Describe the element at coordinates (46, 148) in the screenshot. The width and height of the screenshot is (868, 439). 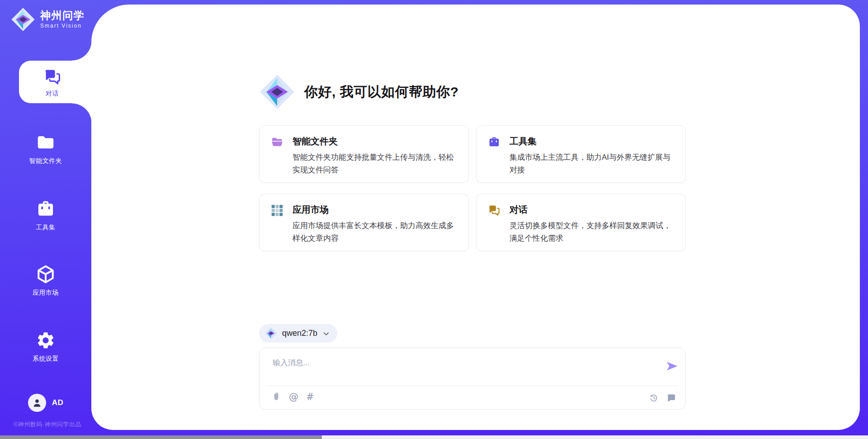
I see `sidebar-item-smart-folder: 智能文件夹` at that location.